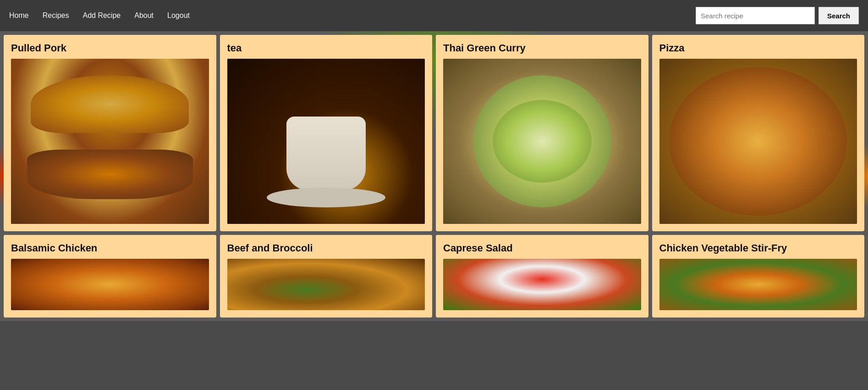 Image resolution: width=868 pixels, height=390 pixels. What do you see at coordinates (326, 247) in the screenshot?
I see `recipe-title: Beef and Broccoli` at bounding box center [326, 247].